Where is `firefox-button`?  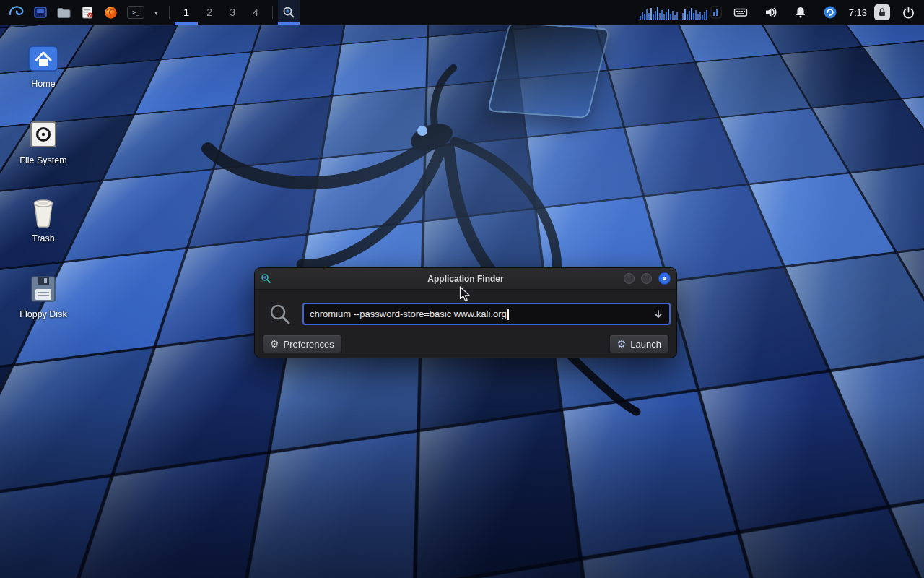
firefox-button is located at coordinates (111, 12).